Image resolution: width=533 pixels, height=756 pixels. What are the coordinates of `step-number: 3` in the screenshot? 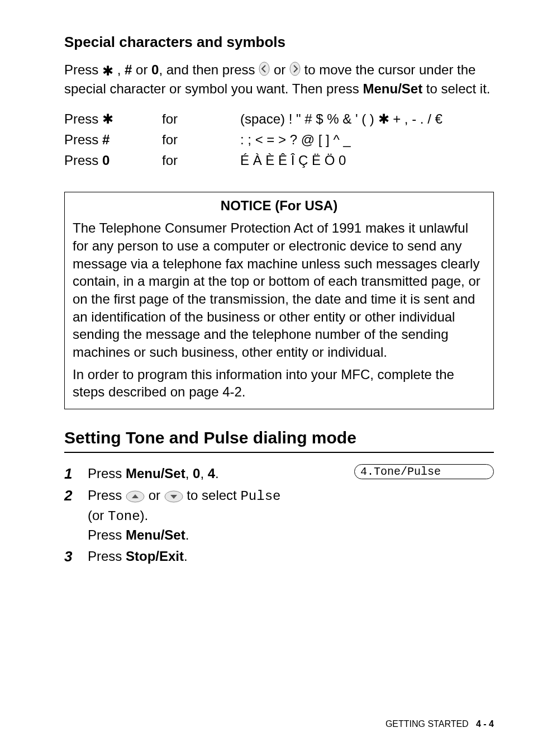 It's located at (76, 557).